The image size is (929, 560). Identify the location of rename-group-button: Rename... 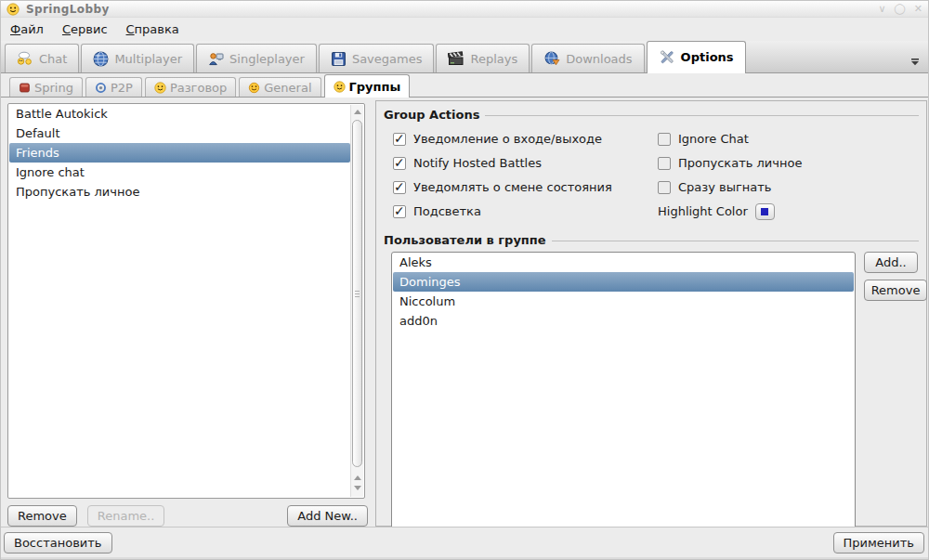
(126, 516).